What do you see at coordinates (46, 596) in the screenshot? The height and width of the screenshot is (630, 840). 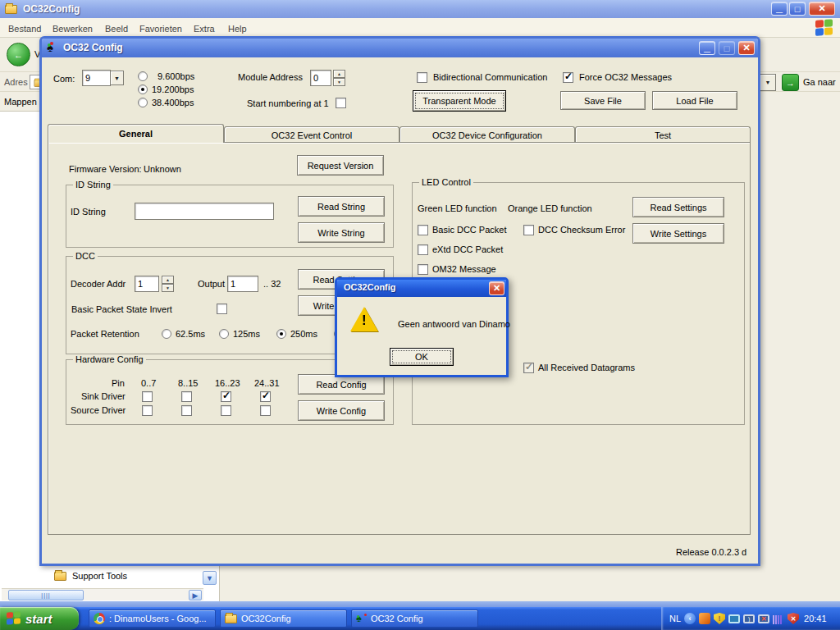 I see `hscroll-thumb: ||||` at bounding box center [46, 596].